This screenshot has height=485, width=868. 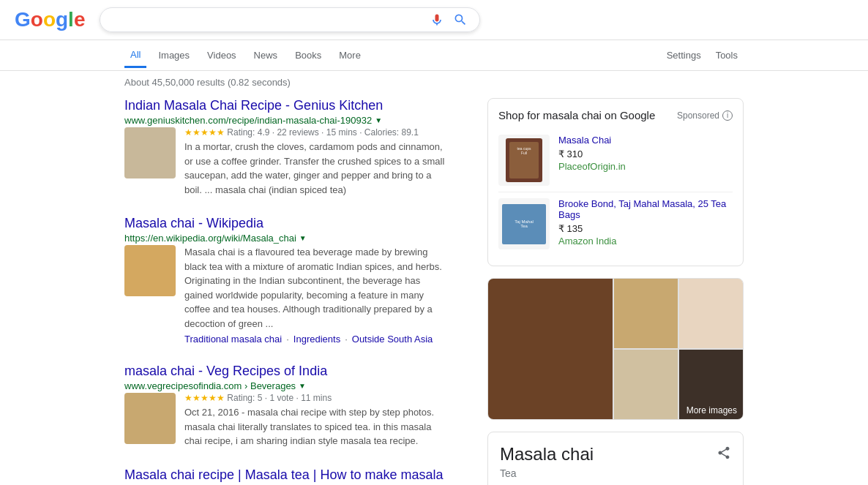 I want to click on image-gallery: More images, so click(x=616, y=349).